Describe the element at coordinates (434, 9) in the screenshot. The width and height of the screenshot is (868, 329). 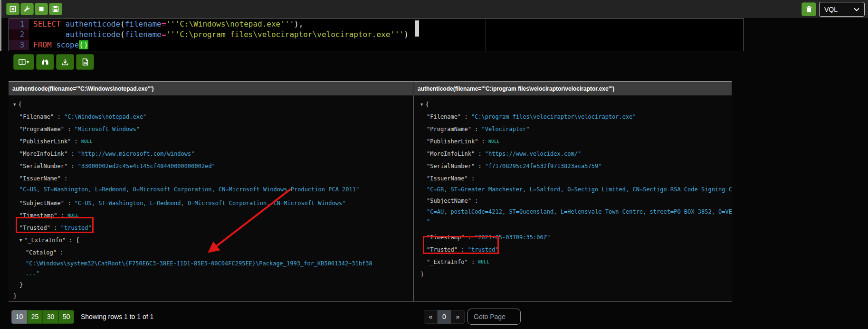
I see `cell-toolbar: VQL` at that location.